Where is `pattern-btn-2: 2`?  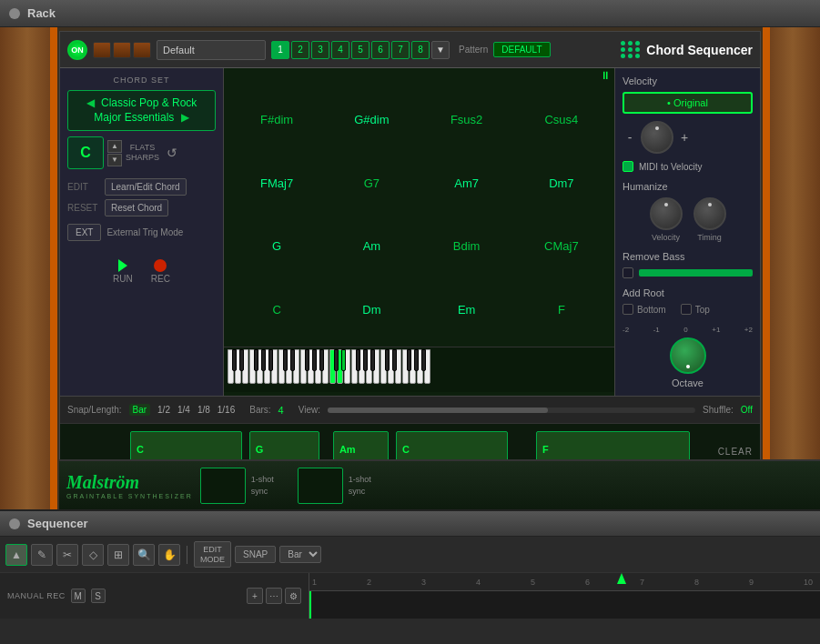
pattern-btn-2: 2 is located at coordinates (300, 50).